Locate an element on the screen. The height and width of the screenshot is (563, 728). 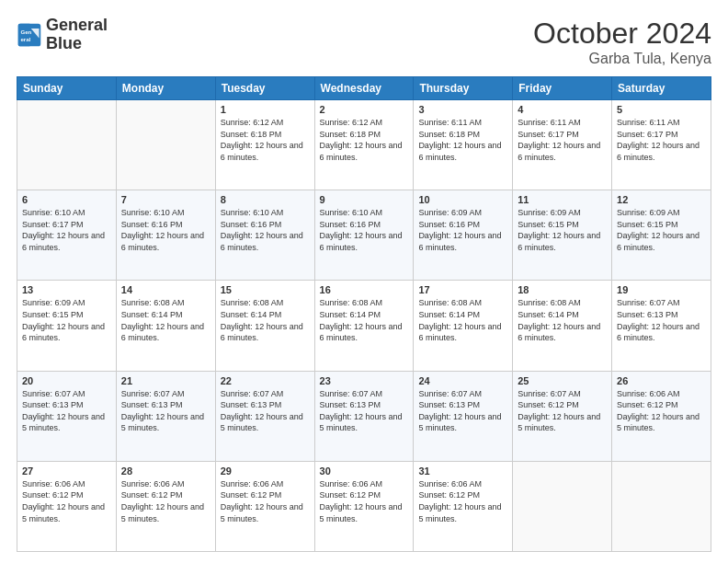
calendar-cell: 25Sunrise: 6:07 AM Sunset: 6:12 PM Dayli… is located at coordinates (563, 416).